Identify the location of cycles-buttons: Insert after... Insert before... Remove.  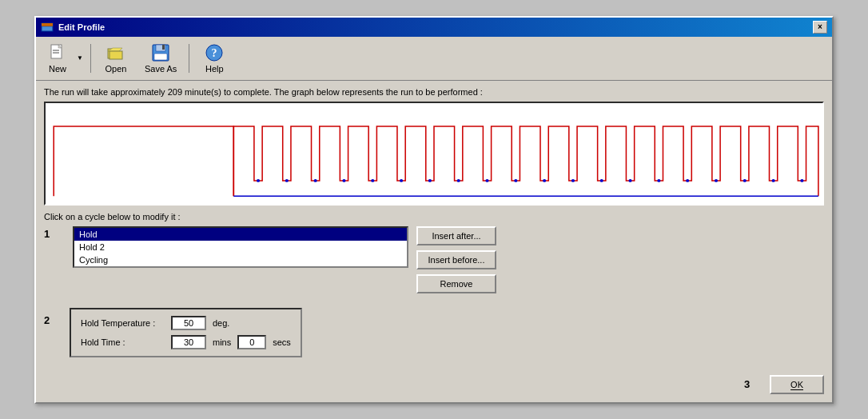
(456, 260).